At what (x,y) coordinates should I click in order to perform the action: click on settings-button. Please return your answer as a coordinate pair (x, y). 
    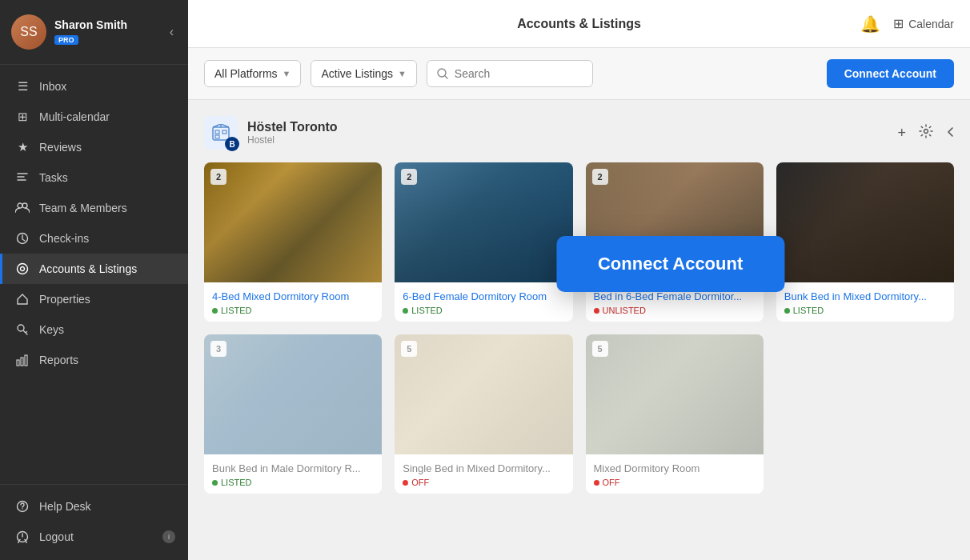
    Looking at the image, I should click on (926, 133).